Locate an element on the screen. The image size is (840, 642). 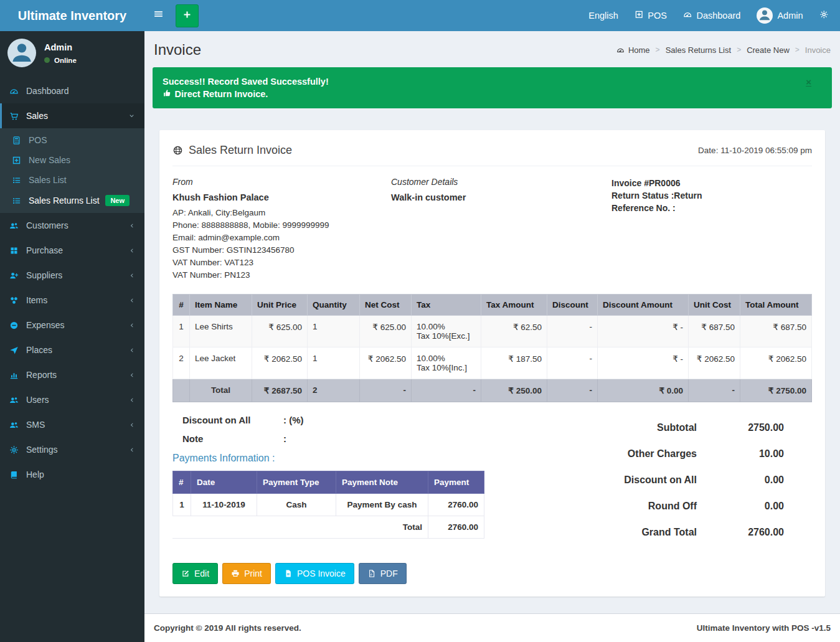
invoice-info-columns: From Khush Fashion Palace AP: Ankali, Ci… is located at coordinates (492, 228).